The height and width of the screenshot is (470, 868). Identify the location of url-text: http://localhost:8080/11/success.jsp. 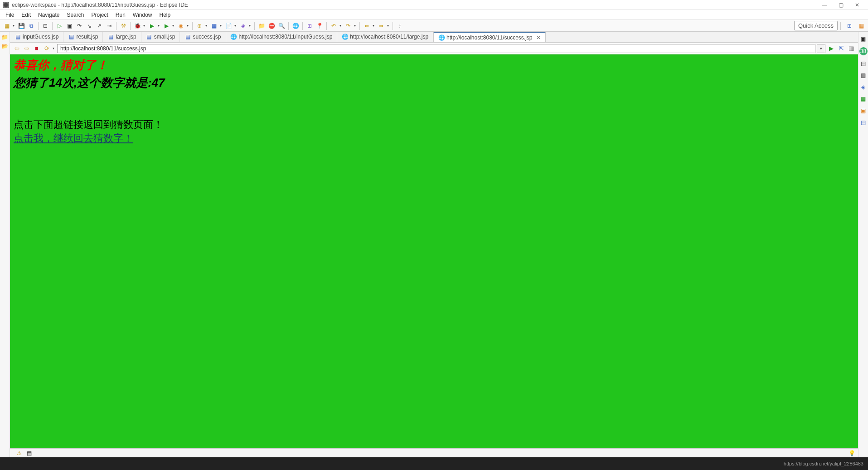
(103, 49).